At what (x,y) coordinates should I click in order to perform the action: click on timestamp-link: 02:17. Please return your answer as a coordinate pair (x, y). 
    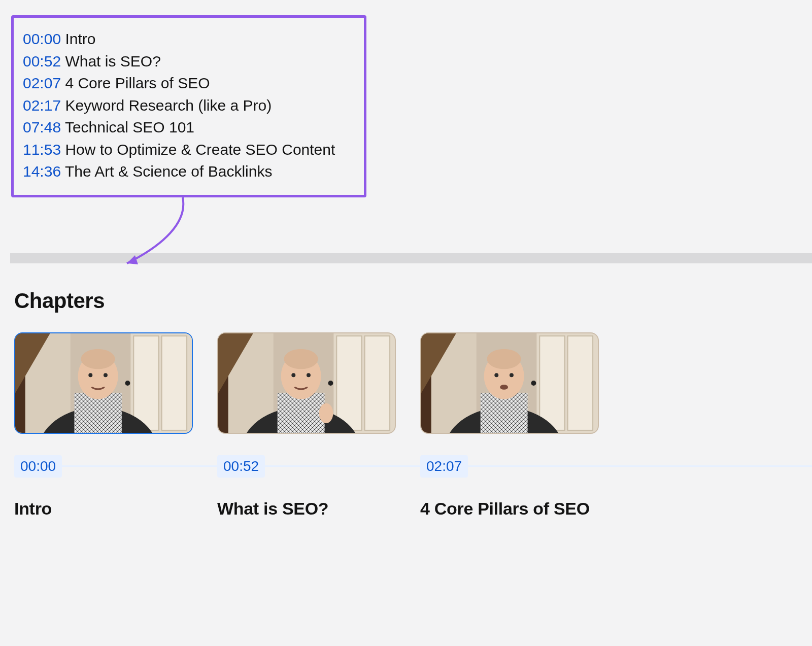
    Looking at the image, I should click on (42, 106).